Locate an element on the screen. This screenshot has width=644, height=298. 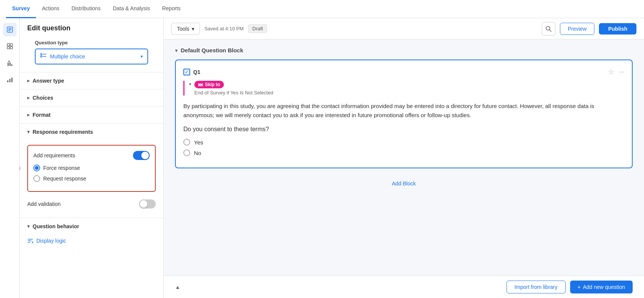
block-header: ▾ Default Question Block is located at coordinates (404, 50).